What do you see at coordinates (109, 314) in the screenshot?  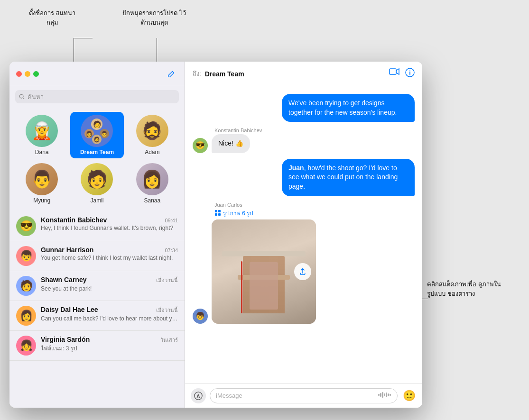 I see `daisy-content: Daisy Dal Hae Lee เมื่อวานนี้ Can you ca…` at bounding box center [109, 314].